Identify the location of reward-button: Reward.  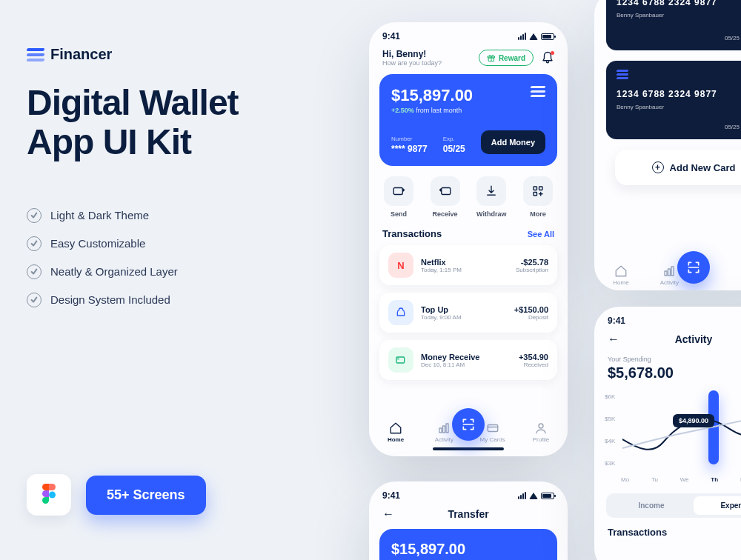
(506, 58).